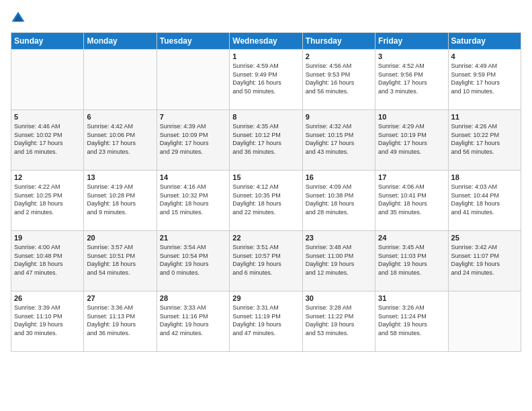  I want to click on day-info: Sunrise: 4:16 AM Sunset: 10:32 PM Daylig…, so click(193, 199).